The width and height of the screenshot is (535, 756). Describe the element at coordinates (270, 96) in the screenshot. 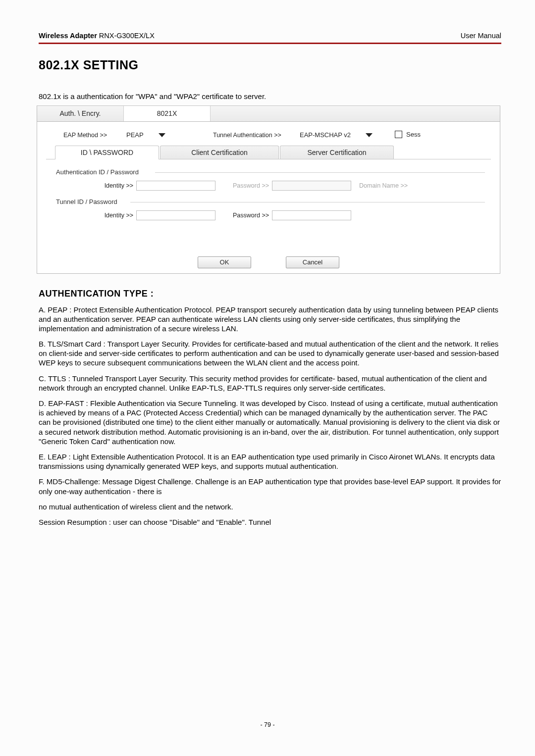

I see `intro-text: 802.1x is a authentication for "WPA" and…` at that location.